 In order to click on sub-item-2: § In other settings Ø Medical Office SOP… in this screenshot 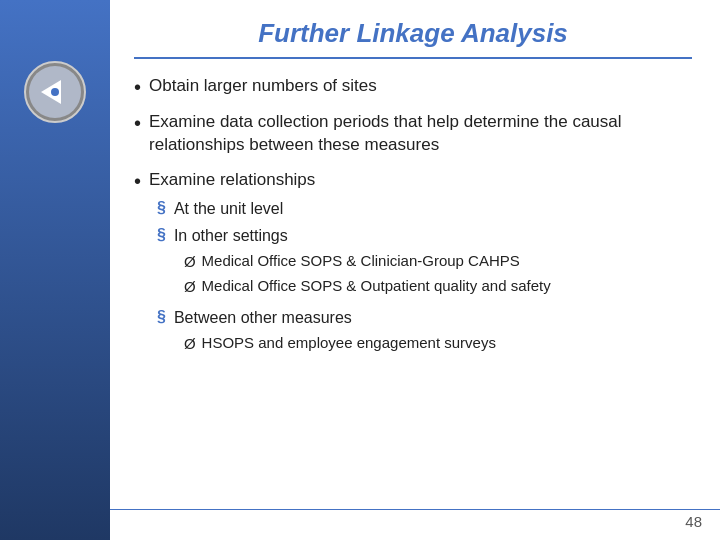, I will do `click(354, 263)`.